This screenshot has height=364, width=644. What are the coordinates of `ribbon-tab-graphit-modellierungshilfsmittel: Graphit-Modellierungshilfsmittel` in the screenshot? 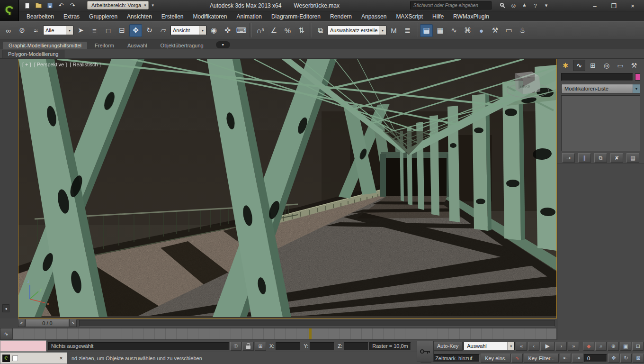 It's located at (45, 46).